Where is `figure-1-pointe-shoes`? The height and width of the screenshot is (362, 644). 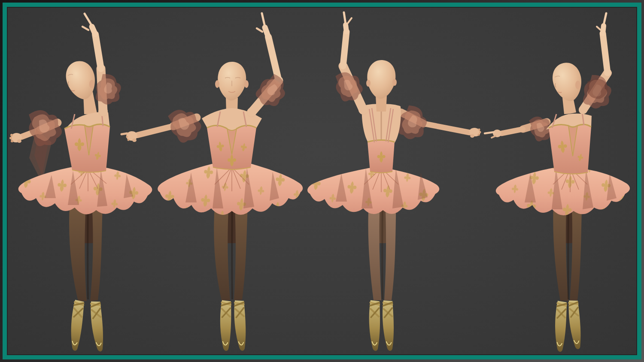 figure-1-pointe-shoes is located at coordinates (86, 326).